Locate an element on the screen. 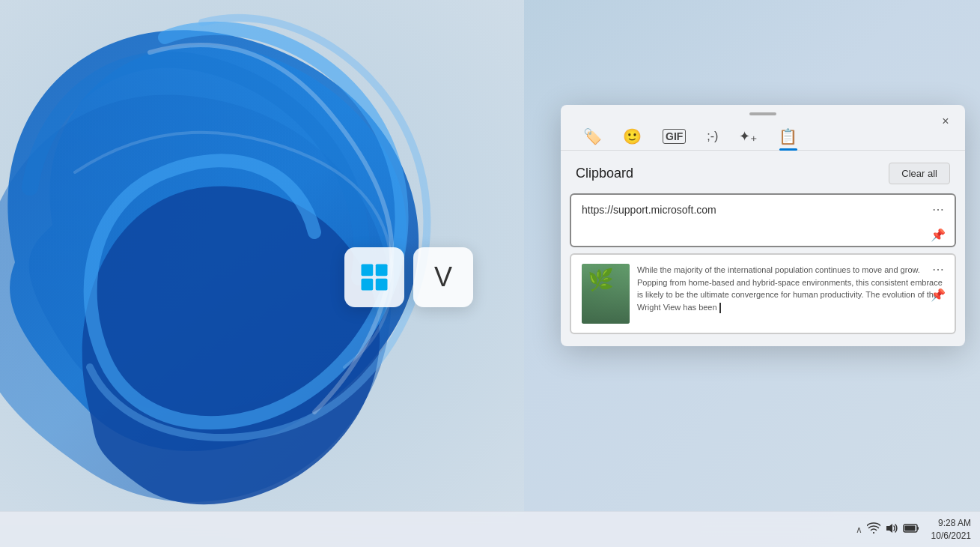  taskbar-chevron-icon: ∧ is located at coordinates (859, 530).